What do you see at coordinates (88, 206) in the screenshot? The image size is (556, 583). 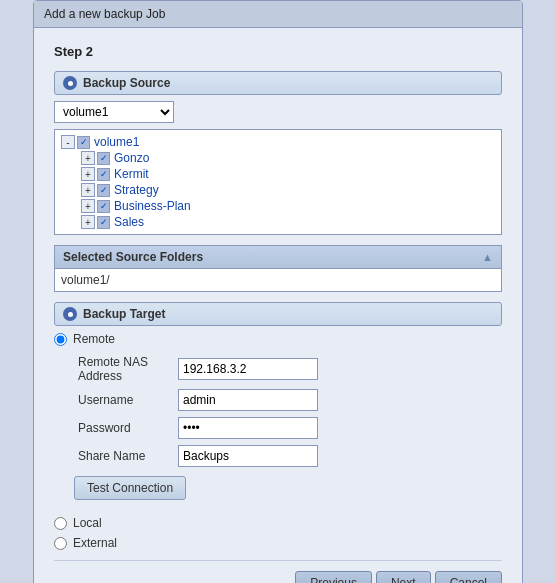 I see `businessplan-expander: +` at bounding box center [88, 206].